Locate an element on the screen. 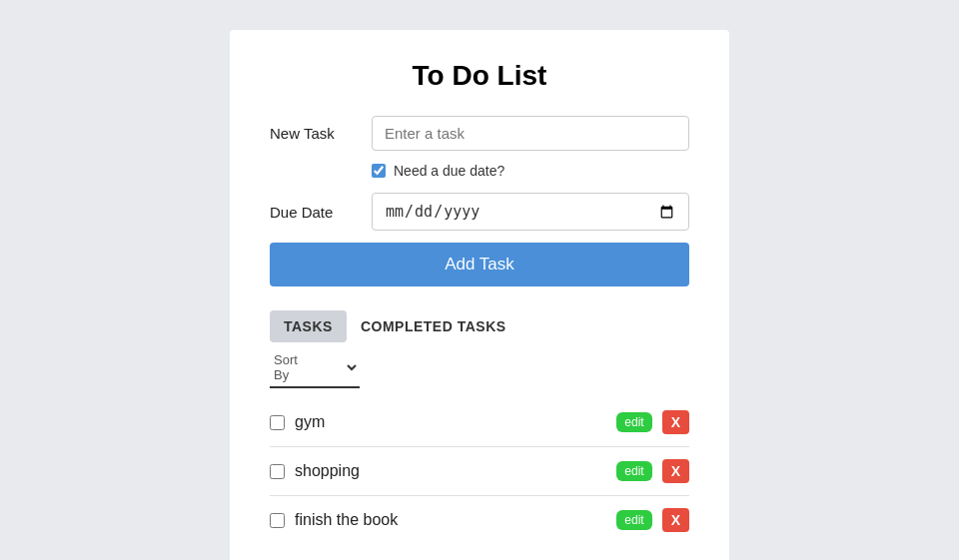 The image size is (959, 560). sort-row: Sort By Name Date is located at coordinates (315, 370).